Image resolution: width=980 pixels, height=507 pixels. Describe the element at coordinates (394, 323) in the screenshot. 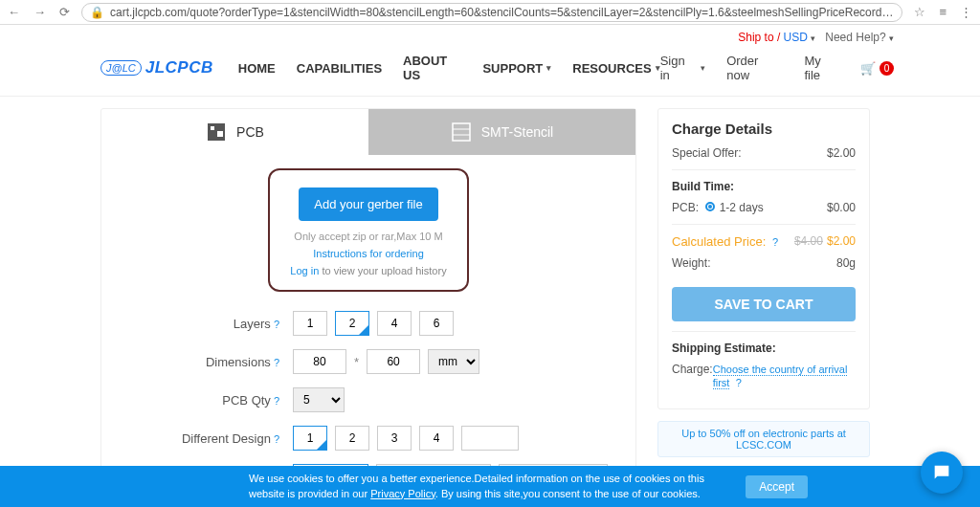

I see `layers-opt-4: 4` at that location.